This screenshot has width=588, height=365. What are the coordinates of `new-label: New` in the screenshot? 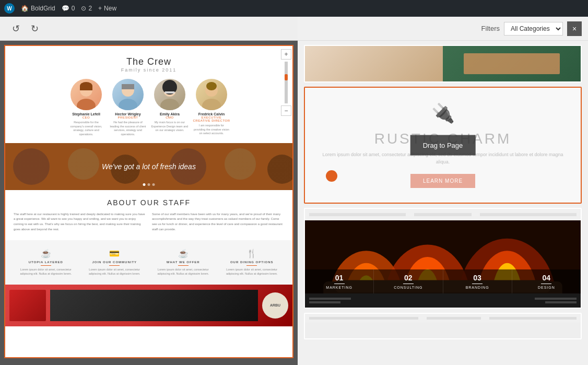 It's located at (110, 8).